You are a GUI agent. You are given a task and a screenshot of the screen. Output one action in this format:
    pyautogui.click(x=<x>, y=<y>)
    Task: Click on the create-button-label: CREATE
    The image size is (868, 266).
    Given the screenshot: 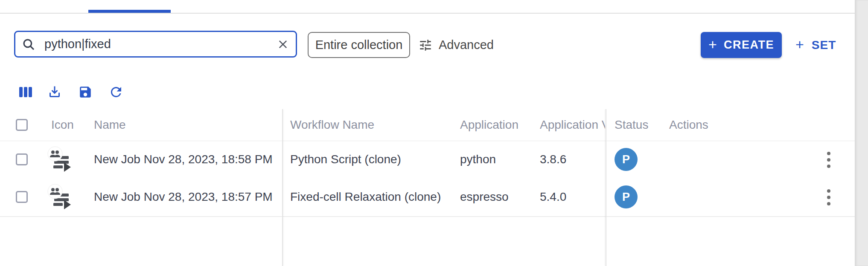 What is the action you would take?
    pyautogui.click(x=749, y=45)
    